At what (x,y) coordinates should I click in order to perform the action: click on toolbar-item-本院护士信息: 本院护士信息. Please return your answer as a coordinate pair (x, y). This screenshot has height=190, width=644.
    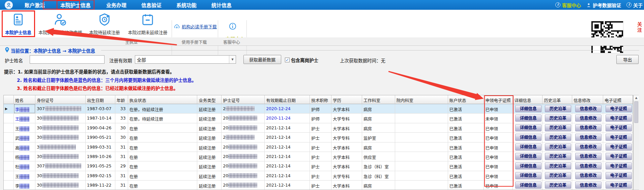
    Looking at the image, I should click on (18, 24).